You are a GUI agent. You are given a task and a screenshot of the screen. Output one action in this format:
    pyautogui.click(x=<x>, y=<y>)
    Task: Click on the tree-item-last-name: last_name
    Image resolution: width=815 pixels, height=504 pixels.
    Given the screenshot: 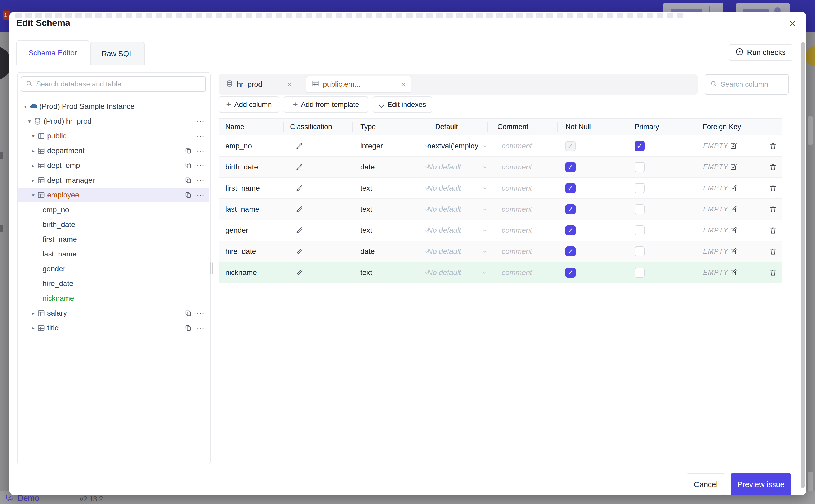 What is the action you would take?
    pyautogui.click(x=113, y=254)
    